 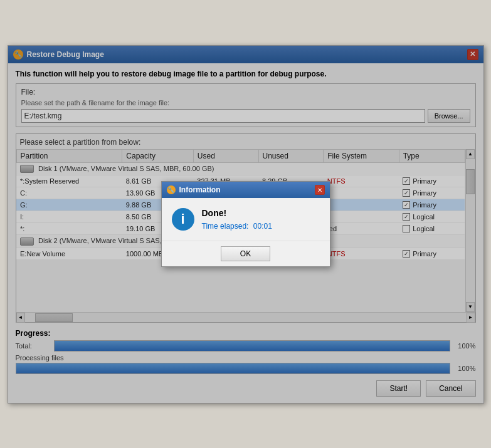 I want to click on ok-button: OK, so click(x=246, y=254).